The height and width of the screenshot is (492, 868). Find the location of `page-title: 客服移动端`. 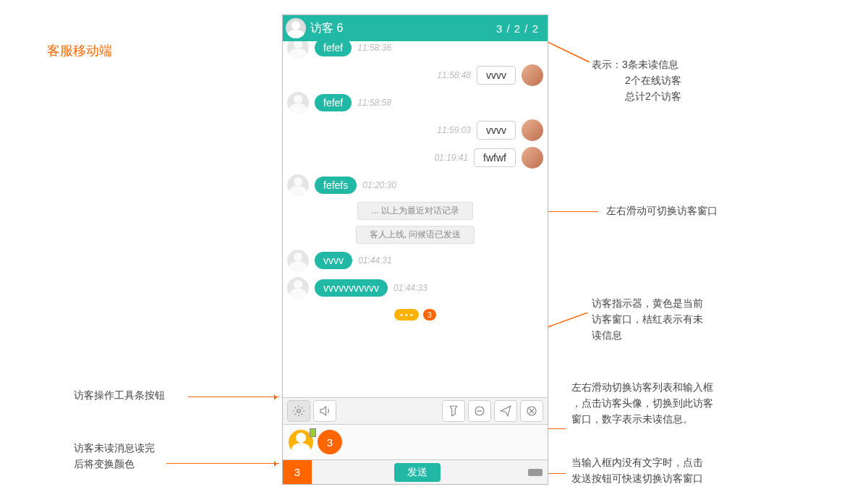

page-title: 客服移动端 is located at coordinates (80, 51).